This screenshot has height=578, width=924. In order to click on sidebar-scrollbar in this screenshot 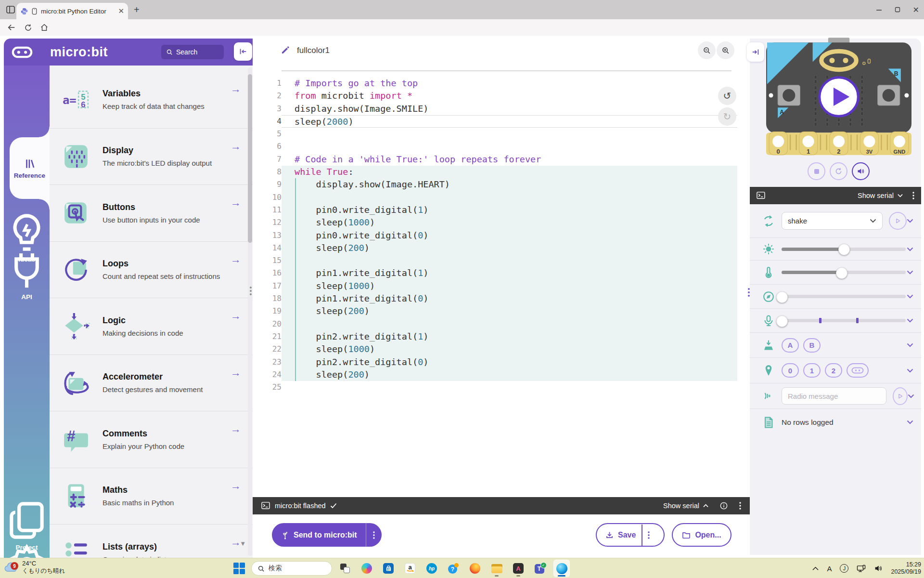, I will do `click(250, 312)`.